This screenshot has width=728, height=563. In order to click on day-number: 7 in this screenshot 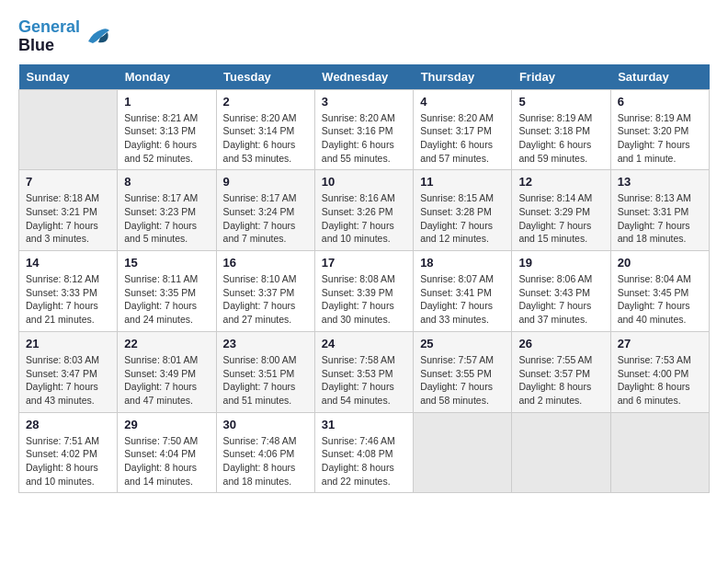, I will do `click(68, 182)`.